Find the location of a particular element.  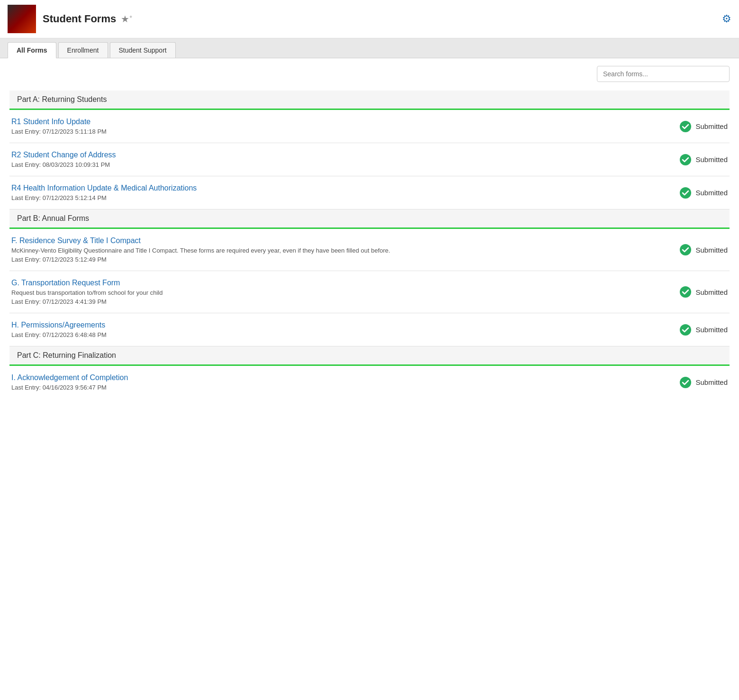

status-label-i: Submitted is located at coordinates (712, 382).